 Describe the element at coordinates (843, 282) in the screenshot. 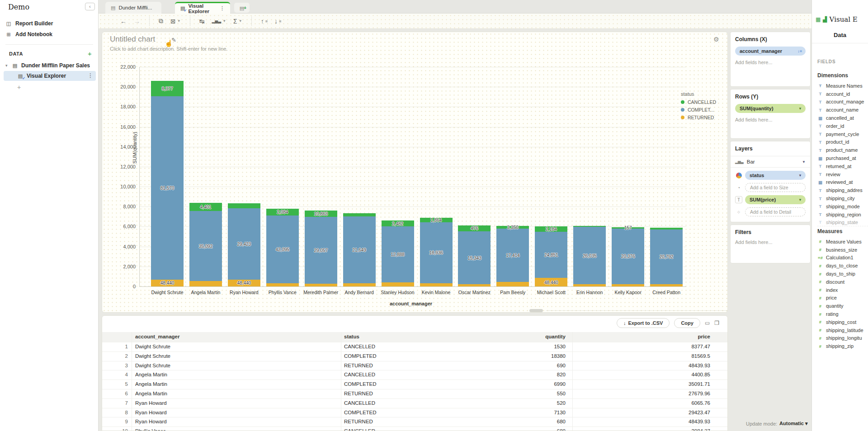

I see `field-measure-discount: #discount` at that location.